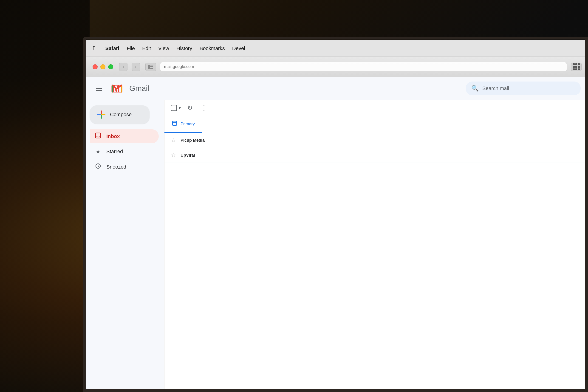 The width and height of the screenshot is (588, 392). I want to click on search-placeholder-text: Search mail, so click(496, 88).